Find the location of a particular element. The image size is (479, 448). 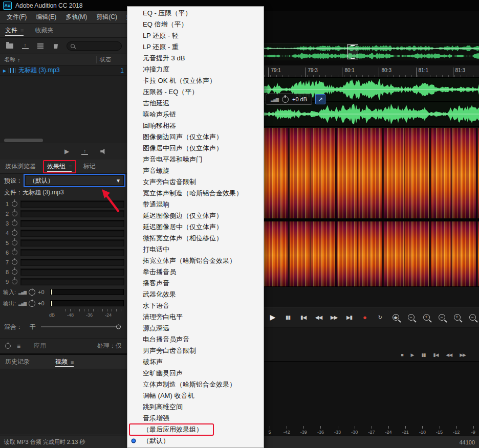

zoom-in-time-button: + is located at coordinates (426, 317).